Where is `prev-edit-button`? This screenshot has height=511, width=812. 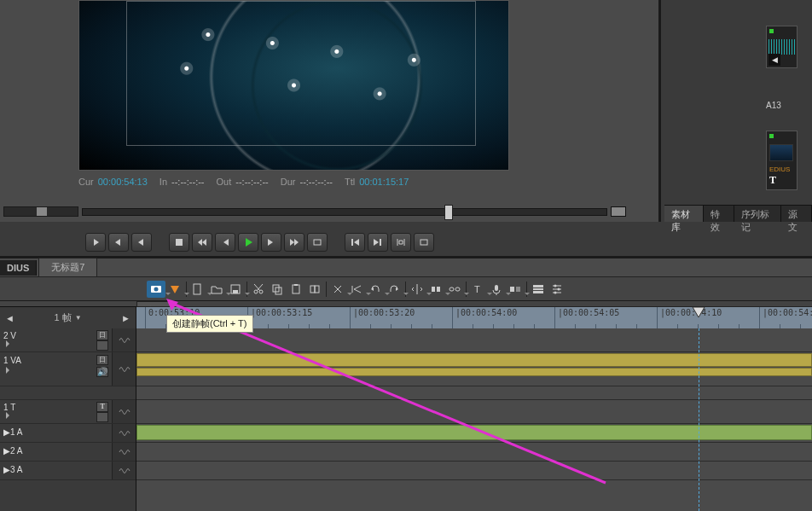
prev-edit-button is located at coordinates (355, 242).